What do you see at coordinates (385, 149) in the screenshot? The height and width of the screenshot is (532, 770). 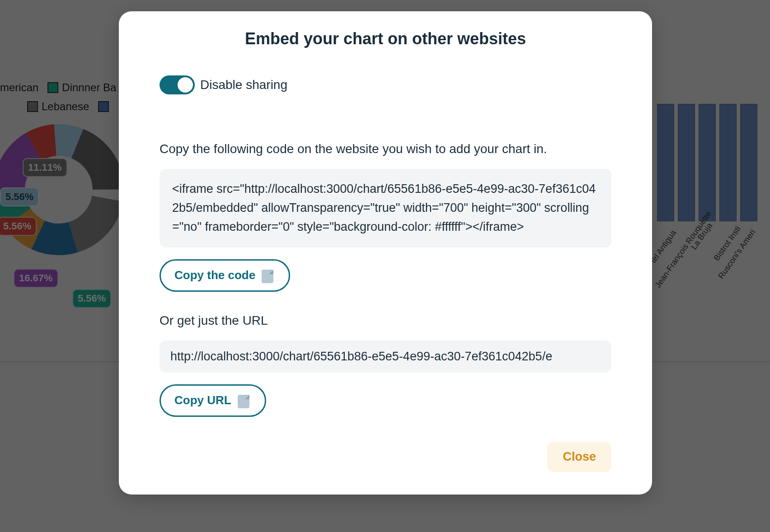 I see `code-instruction-text: Copy the following code on the website y…` at bounding box center [385, 149].